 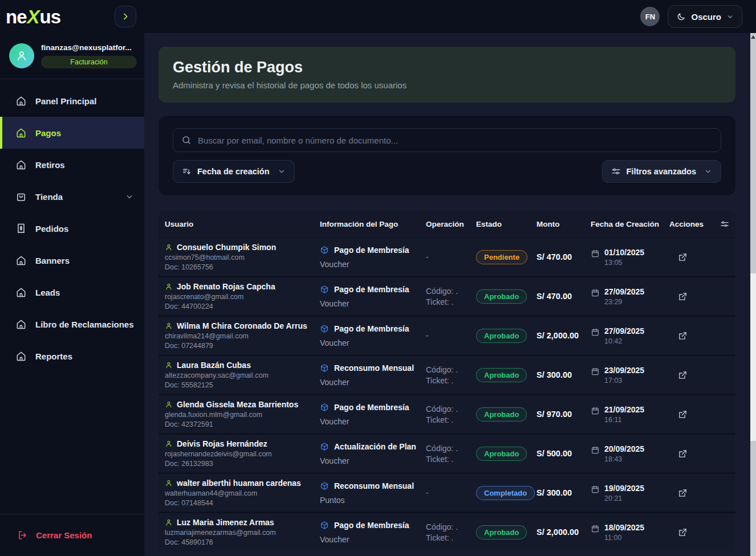 I want to click on user-doc: Doc: 45890176, so click(x=242, y=542).